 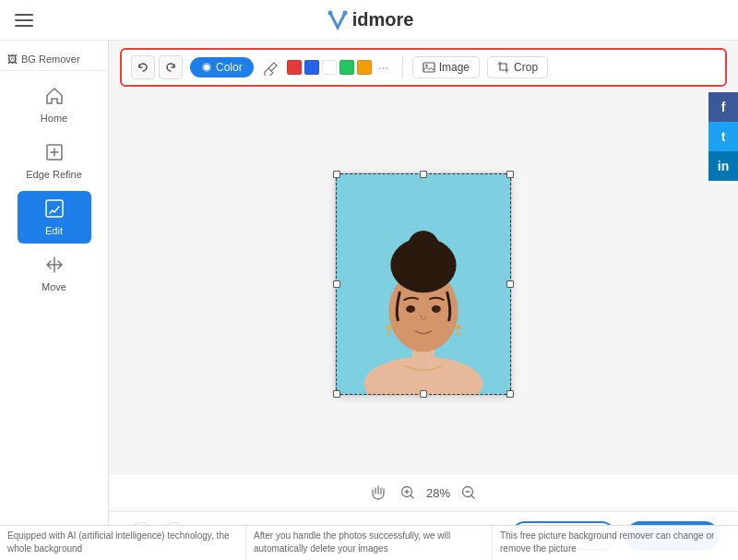 What do you see at coordinates (143, 67) in the screenshot?
I see `undo-button` at bounding box center [143, 67].